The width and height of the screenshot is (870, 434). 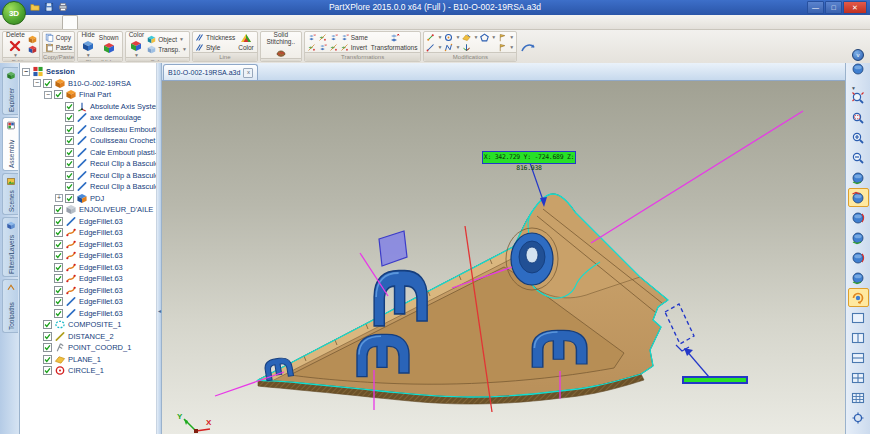 What do you see at coordinates (32, 40) in the screenshot?
I see `copy-attributes-button` at bounding box center [32, 40].